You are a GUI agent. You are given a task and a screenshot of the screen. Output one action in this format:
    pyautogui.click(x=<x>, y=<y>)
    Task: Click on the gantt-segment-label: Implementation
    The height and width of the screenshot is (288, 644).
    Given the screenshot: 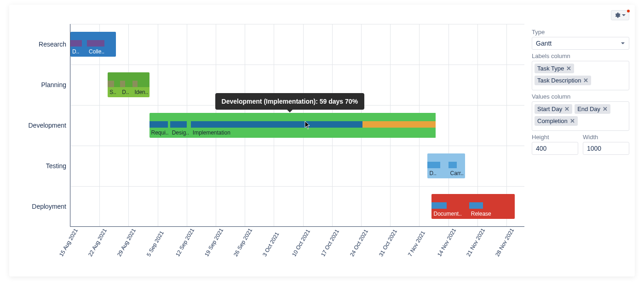 What is the action you would take?
    pyautogui.click(x=314, y=133)
    